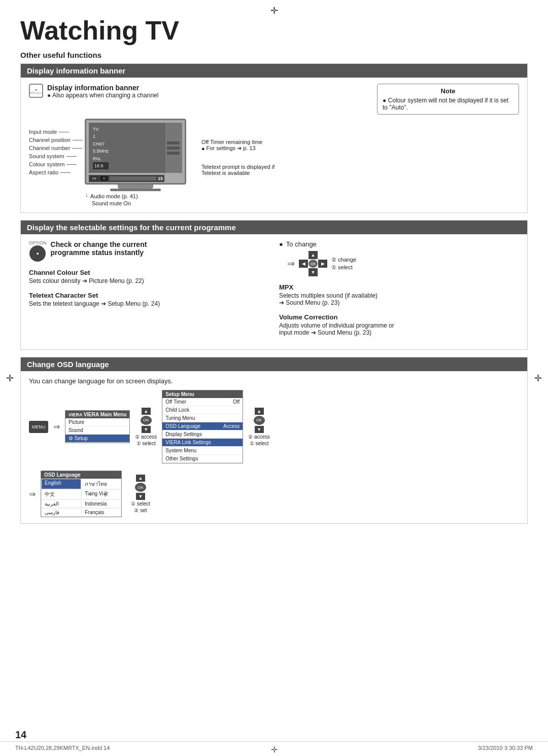 Image resolution: width=548 pixels, height=756 pixels. What do you see at coordinates (112, 196) in the screenshot?
I see `below-screen-labels: └ Audio mode (p. 41)` at bounding box center [112, 196].